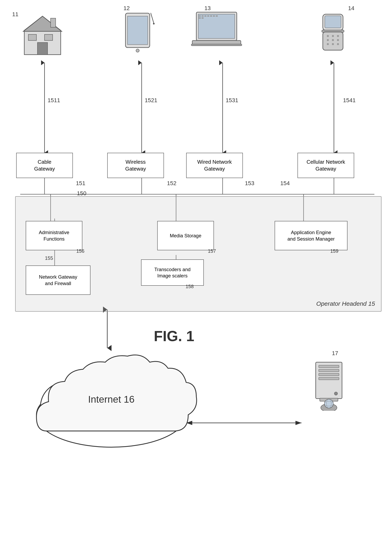 The image size is (392, 536). What do you see at coordinates (351, 8) in the screenshot?
I see `ref-14: 14` at bounding box center [351, 8].